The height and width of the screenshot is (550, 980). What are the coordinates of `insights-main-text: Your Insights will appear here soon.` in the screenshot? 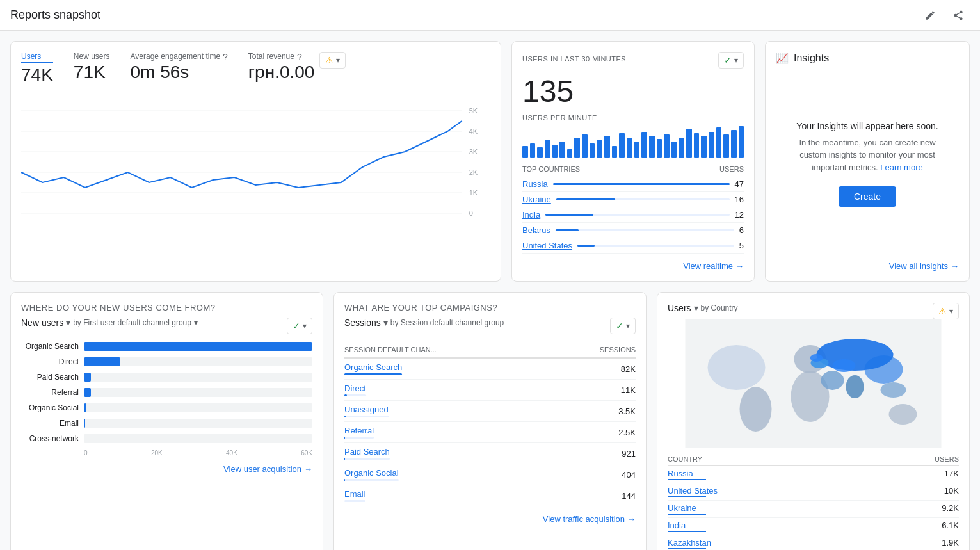 It's located at (867, 126).